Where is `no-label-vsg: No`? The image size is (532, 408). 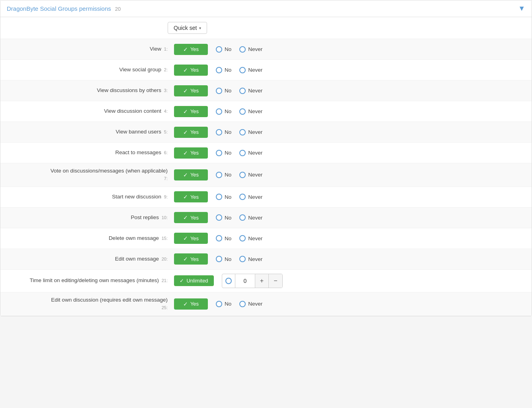 no-label-vsg: No is located at coordinates (228, 70).